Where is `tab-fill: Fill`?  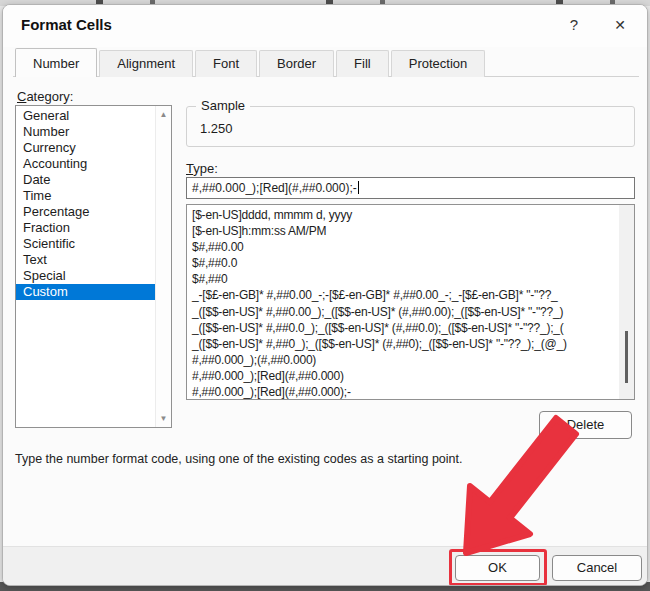
tab-fill: Fill is located at coordinates (362, 64).